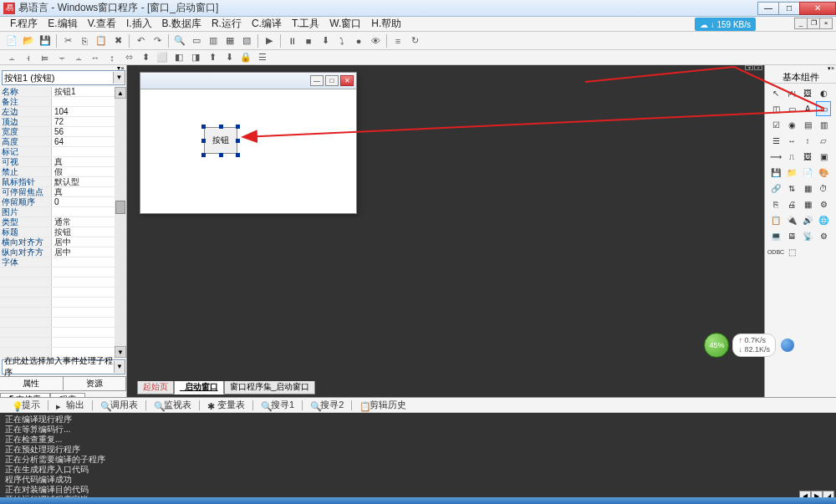 The height and width of the screenshot is (504, 836). What do you see at coordinates (57, 232) in the screenshot?
I see `property-row: 标题按钮` at bounding box center [57, 232].